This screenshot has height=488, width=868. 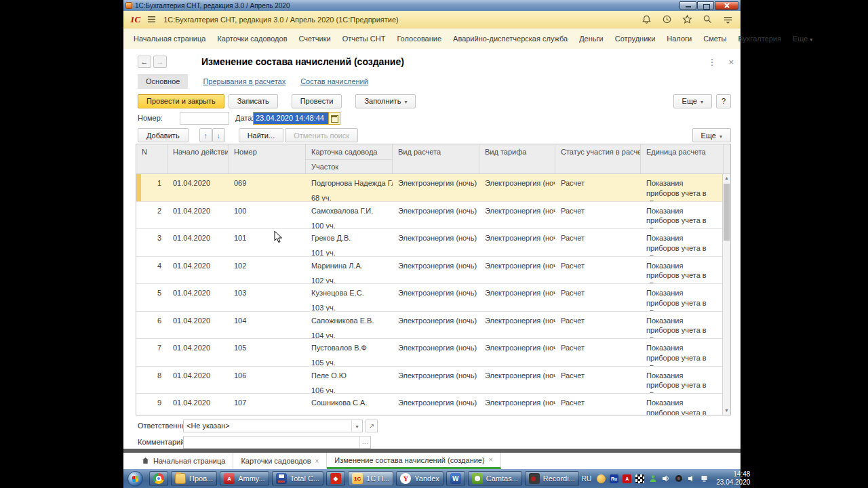 What do you see at coordinates (727, 5) in the screenshot?
I see `close-button` at bounding box center [727, 5].